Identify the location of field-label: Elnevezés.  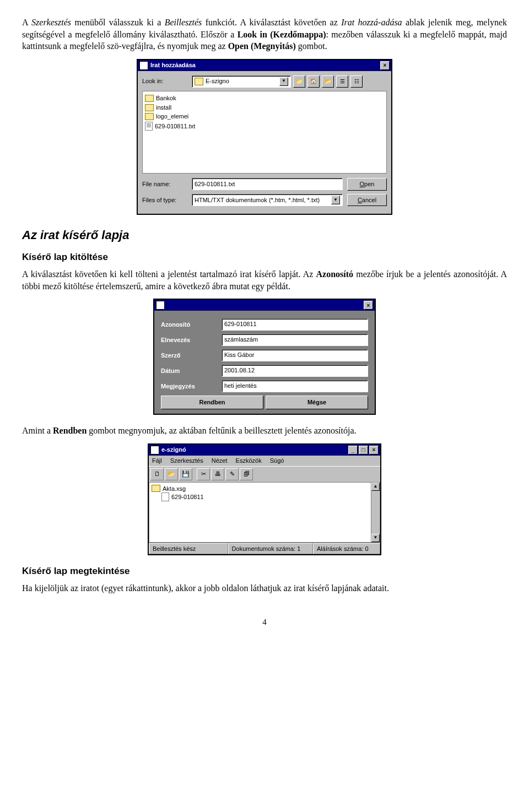
(191, 340).